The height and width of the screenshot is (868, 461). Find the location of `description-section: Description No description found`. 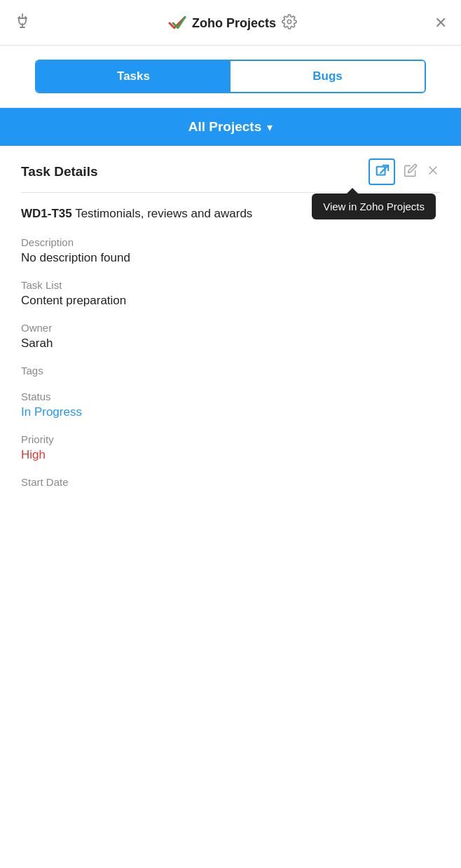

description-section: Description No description found is located at coordinates (230, 251).